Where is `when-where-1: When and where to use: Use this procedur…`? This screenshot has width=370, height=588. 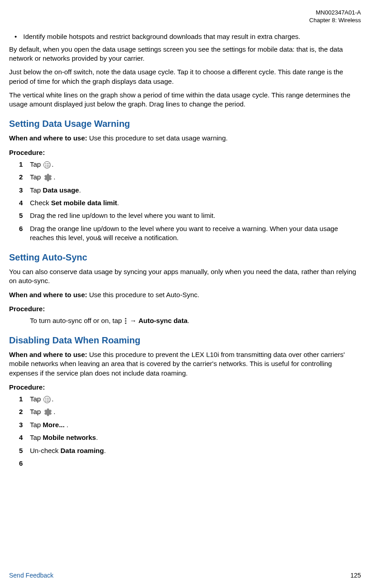
when-where-1: When and where to use: Use this procedur… is located at coordinates (185, 138).